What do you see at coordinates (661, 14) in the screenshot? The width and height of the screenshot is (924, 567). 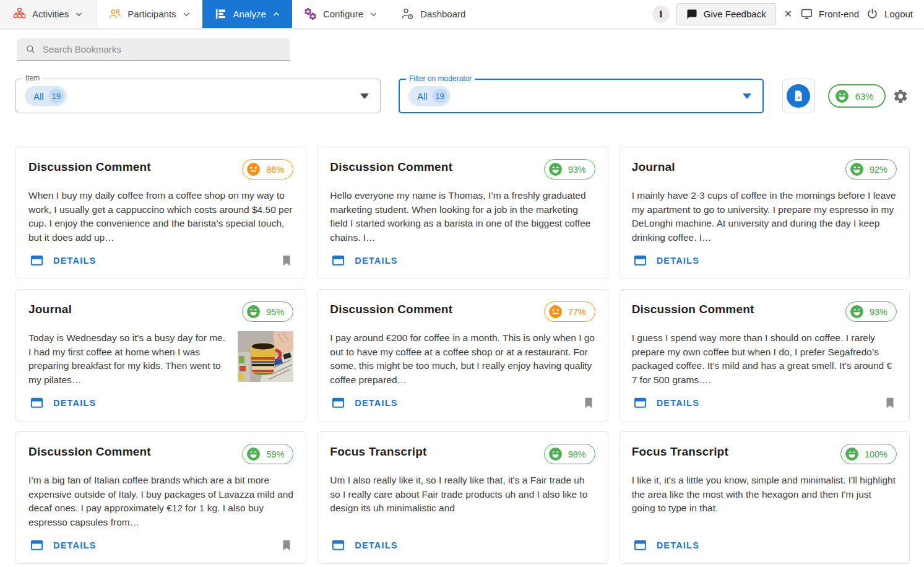 I see `info-icon: i` at bounding box center [661, 14].